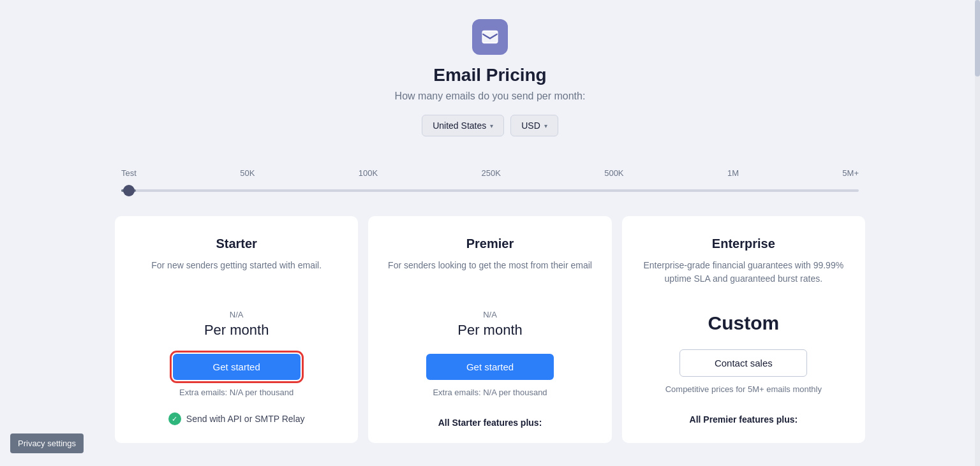 This screenshot has width=980, height=466. What do you see at coordinates (175, 419) in the screenshot?
I see `check-icon: ✓` at bounding box center [175, 419].